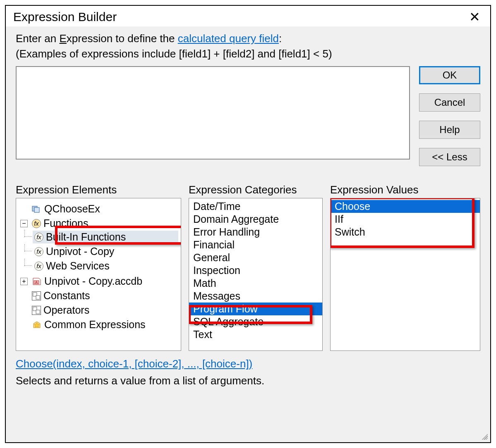 This screenshot has height=448, width=496. I want to click on tree-label: Common Expressions, so click(95, 325).